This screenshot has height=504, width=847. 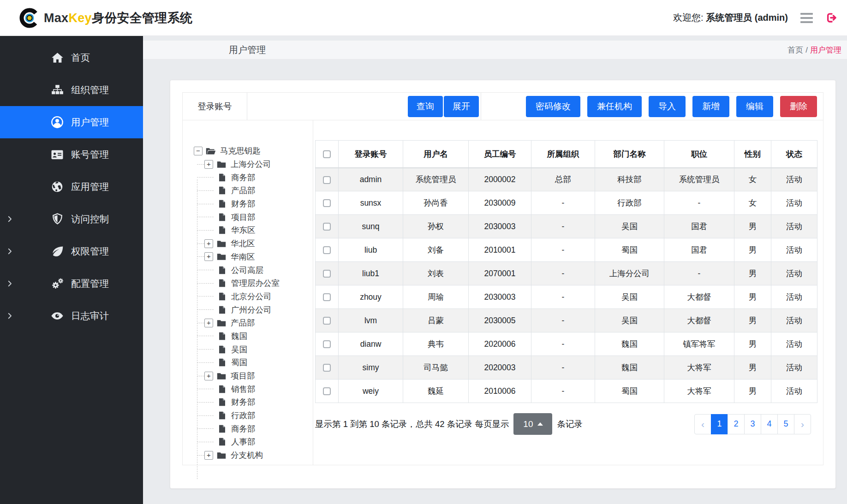 What do you see at coordinates (425, 107) in the screenshot?
I see `query-button: 查询` at bounding box center [425, 107].